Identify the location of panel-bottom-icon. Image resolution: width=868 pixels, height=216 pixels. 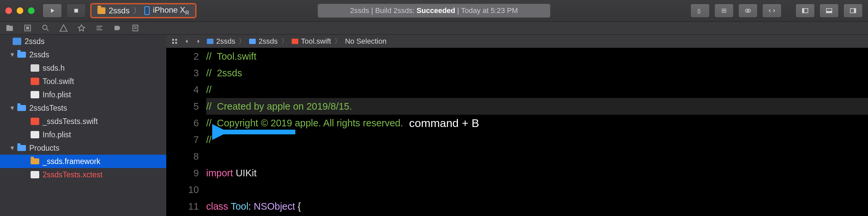
(829, 11).